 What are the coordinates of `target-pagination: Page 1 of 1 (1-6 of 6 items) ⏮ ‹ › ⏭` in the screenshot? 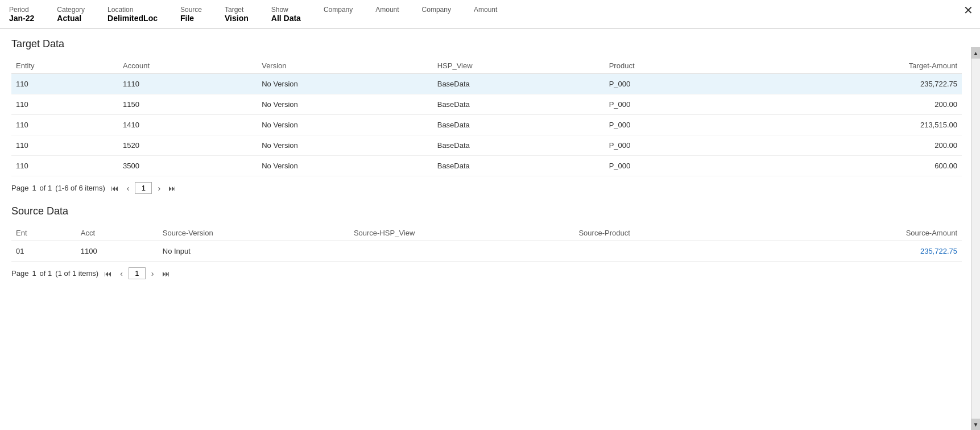 It's located at (487, 188).